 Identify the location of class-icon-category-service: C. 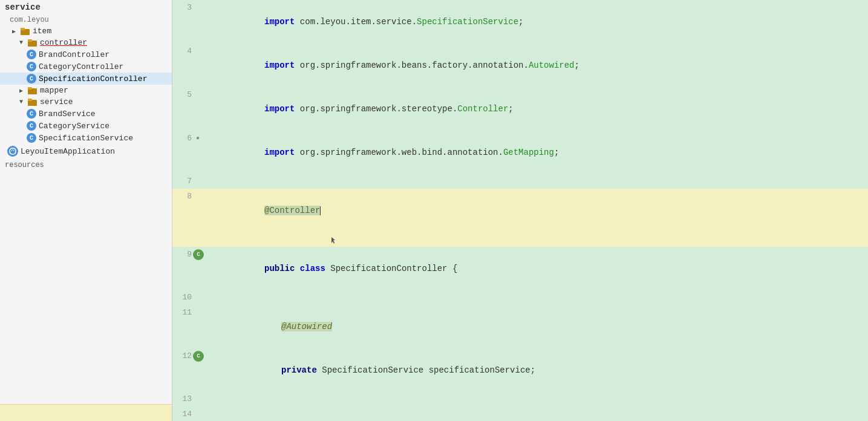
(31, 126).